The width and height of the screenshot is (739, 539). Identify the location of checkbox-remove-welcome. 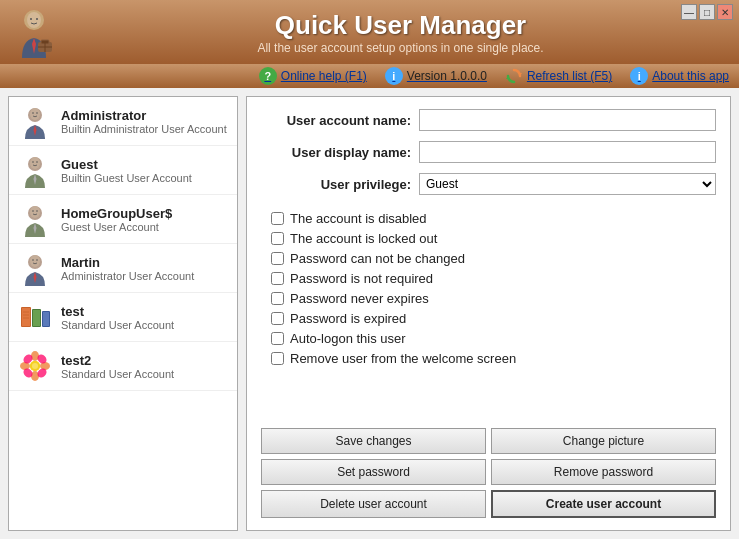
(278, 358).